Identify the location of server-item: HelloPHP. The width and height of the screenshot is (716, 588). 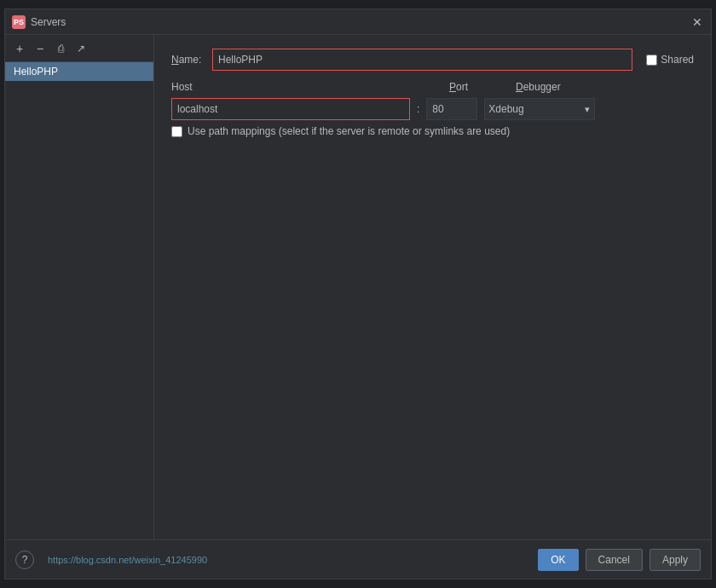
(79, 72).